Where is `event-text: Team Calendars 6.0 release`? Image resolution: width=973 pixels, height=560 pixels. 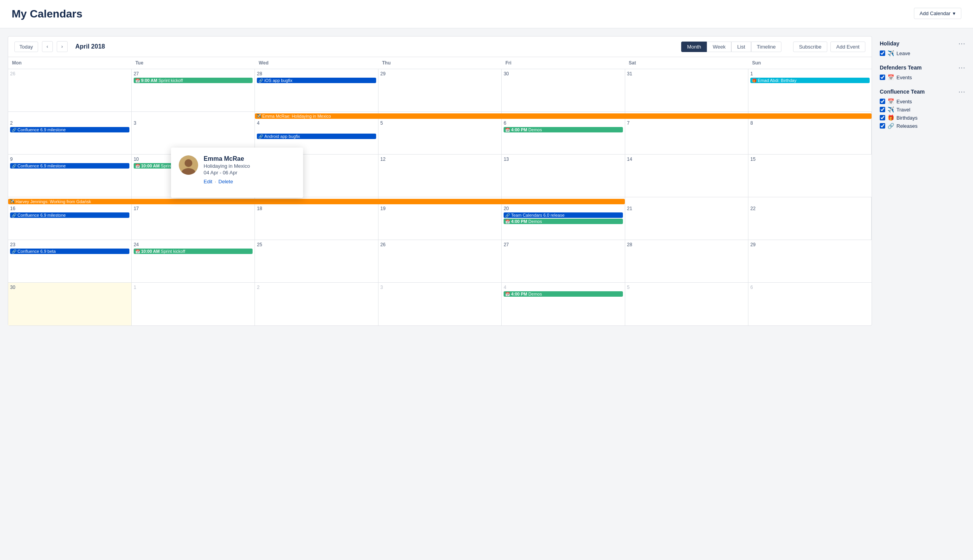 event-text: Team Calendars 6.0 release is located at coordinates (538, 215).